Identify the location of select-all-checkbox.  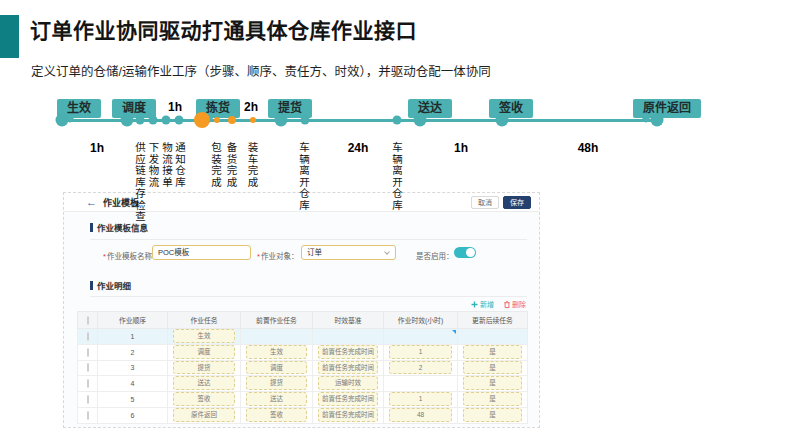
(88, 320).